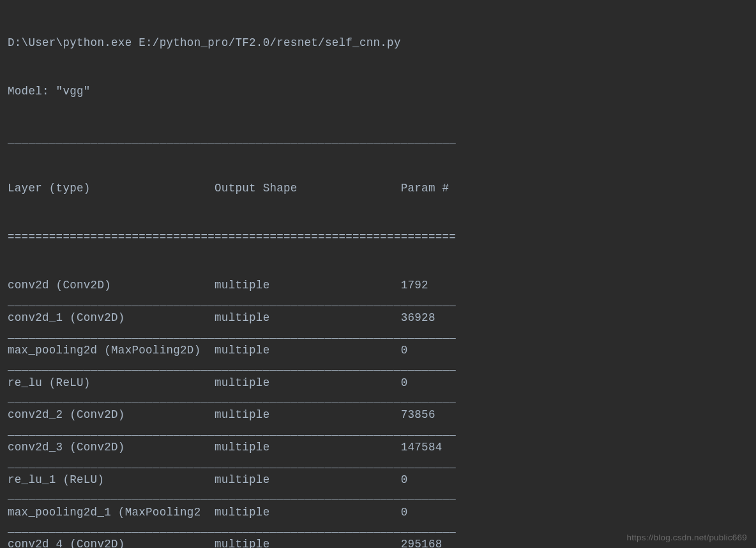 The image size is (756, 548). What do you see at coordinates (382, 189) in the screenshot?
I see `table-header: Layer (type) Output Shape Param #` at bounding box center [382, 189].